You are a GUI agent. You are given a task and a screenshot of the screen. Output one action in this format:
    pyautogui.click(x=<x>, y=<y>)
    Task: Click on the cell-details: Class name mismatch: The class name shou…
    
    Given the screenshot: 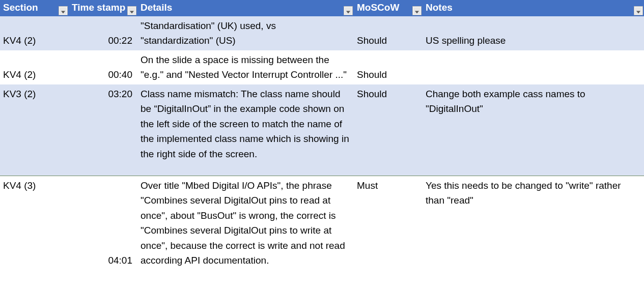 What is the action you would take?
    pyautogui.click(x=245, y=130)
    